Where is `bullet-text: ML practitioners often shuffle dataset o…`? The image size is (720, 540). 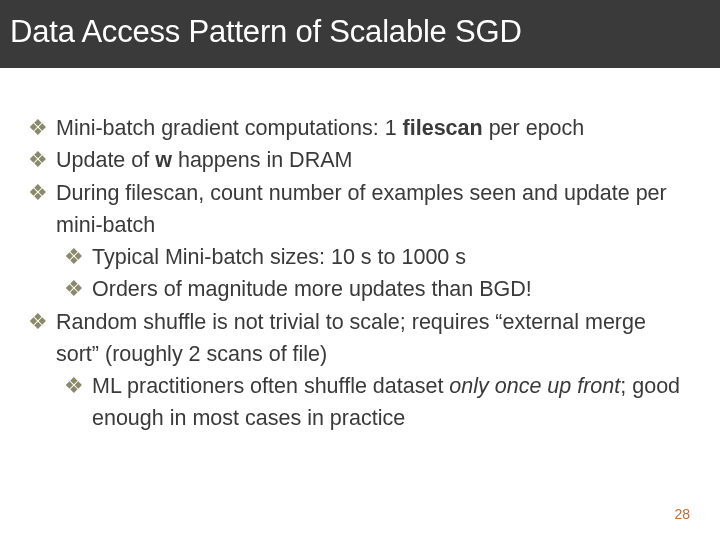
bullet-text: ML practitioners often shuffle dataset o… is located at coordinates (392, 402).